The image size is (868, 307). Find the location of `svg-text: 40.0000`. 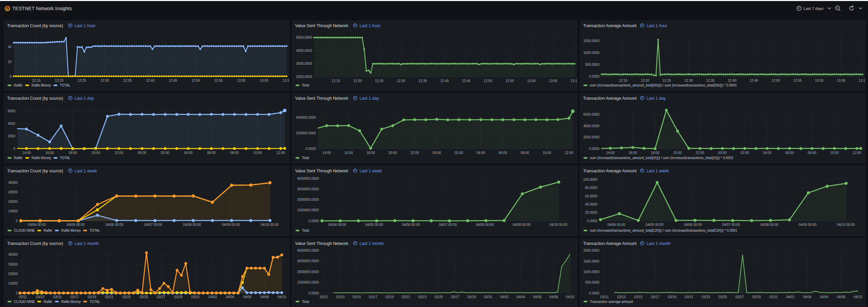

svg-text: 40.0000 is located at coordinates (592, 204).